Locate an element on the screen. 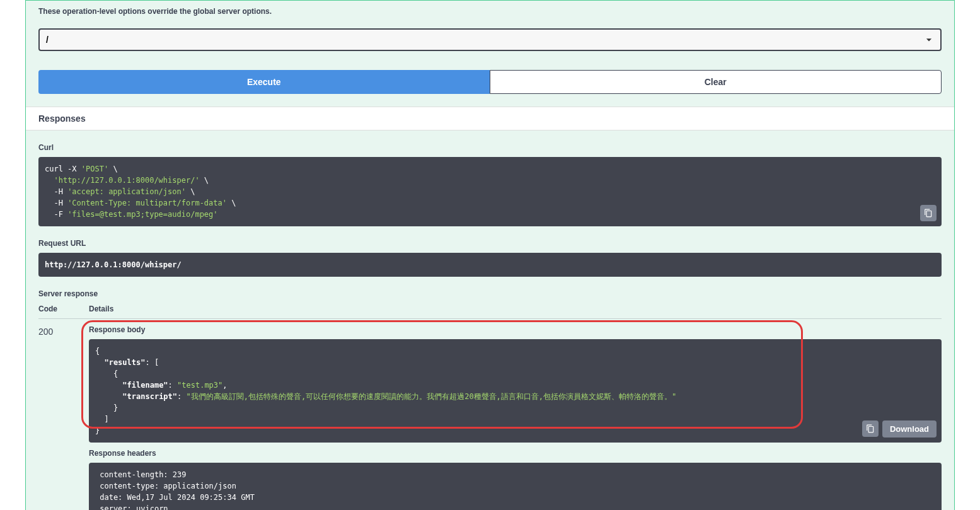 The height and width of the screenshot is (510, 980). response-table-header: Code Details is located at coordinates (490, 311).